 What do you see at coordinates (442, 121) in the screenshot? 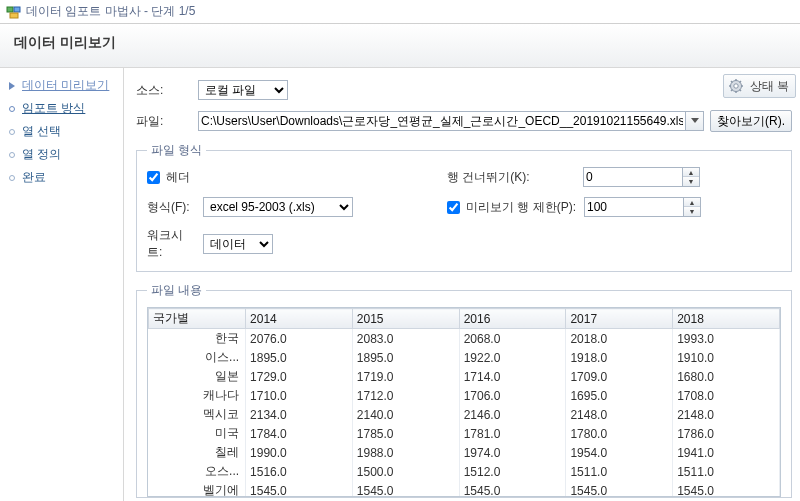
I see `file-path-input` at bounding box center [442, 121].